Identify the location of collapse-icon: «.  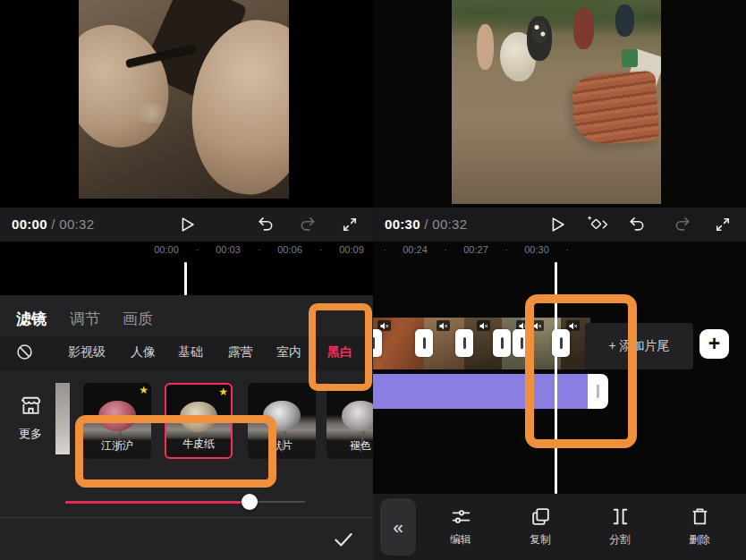
(398, 527).